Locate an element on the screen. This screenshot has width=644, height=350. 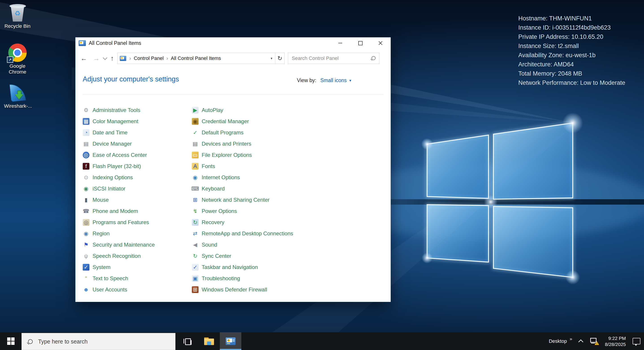
recycle-bin-icon: ♻ is located at coordinates (18, 13).